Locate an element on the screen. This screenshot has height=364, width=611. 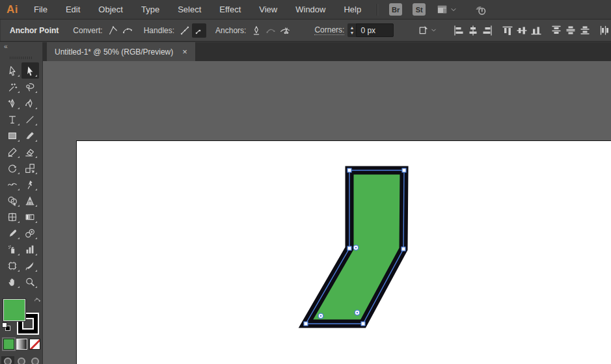
tool-type is located at coordinates (13, 120).